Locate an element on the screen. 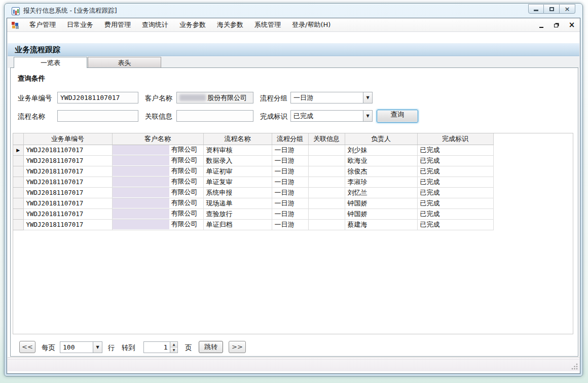 Image resolution: width=588 pixels, height=383 pixels. spinner-down-icon: ▼ is located at coordinates (174, 350).